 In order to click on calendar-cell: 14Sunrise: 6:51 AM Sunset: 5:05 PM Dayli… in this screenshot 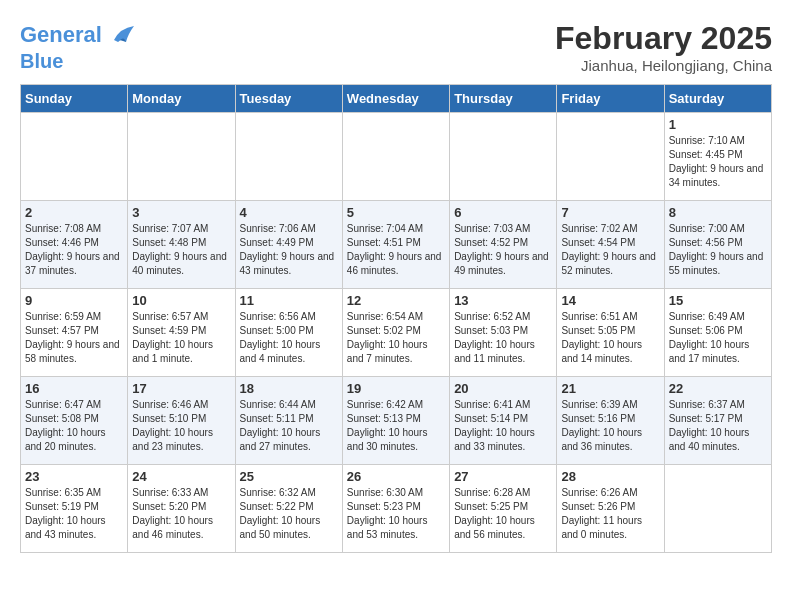, I will do `click(610, 333)`.